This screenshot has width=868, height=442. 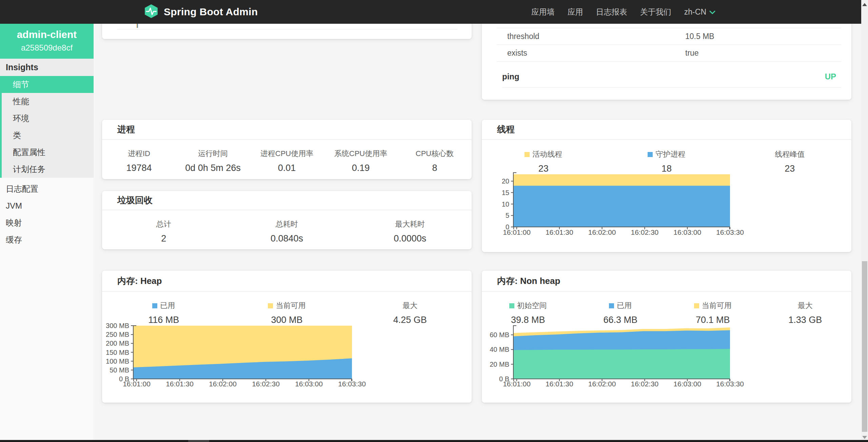 I want to click on svg-text: 40 MB, so click(x=499, y=349).